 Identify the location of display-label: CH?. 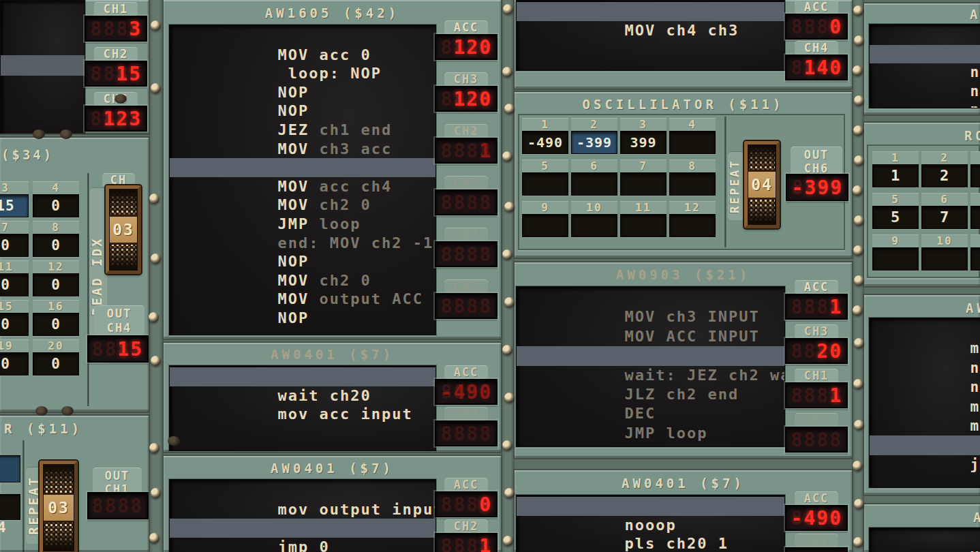
(466, 286).